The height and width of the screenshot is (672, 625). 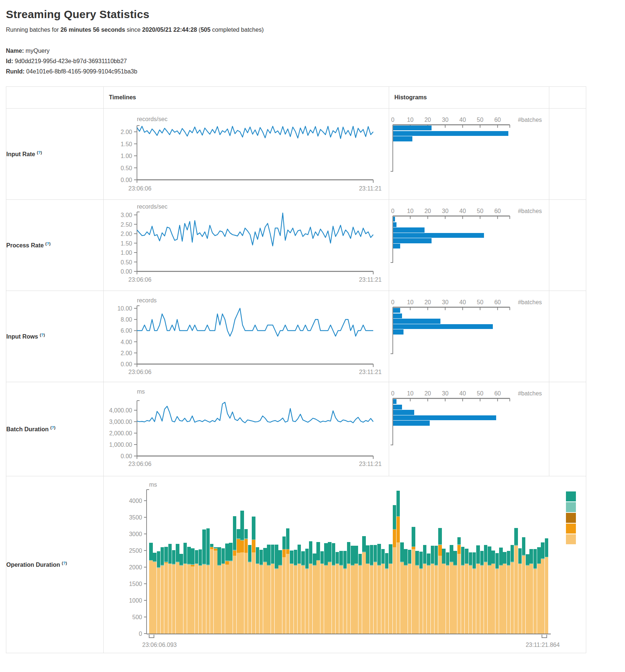 I want to click on input-rate-help-icon: (?), so click(x=40, y=152).